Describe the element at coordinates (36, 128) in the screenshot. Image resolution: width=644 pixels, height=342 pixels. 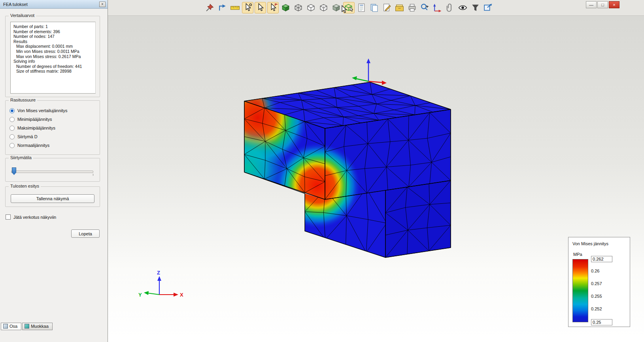
I see `radio-label: Maksimipääjännitys` at that location.